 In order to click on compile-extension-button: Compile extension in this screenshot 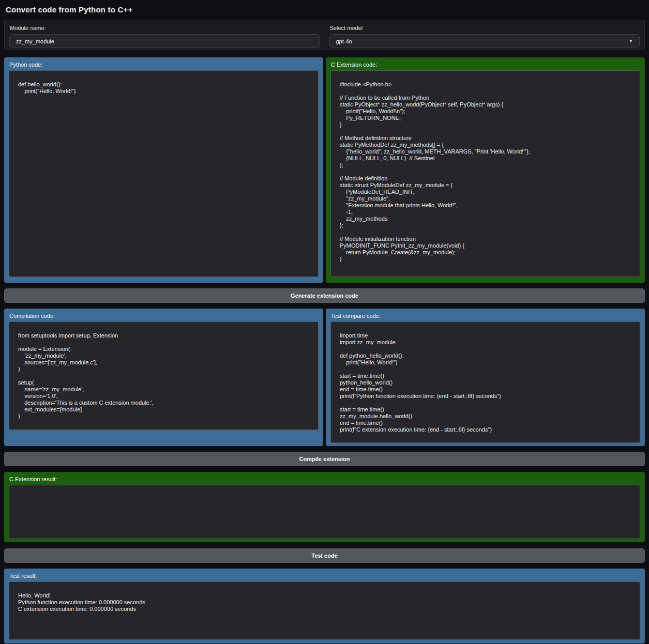, I will do `click(325, 459)`.